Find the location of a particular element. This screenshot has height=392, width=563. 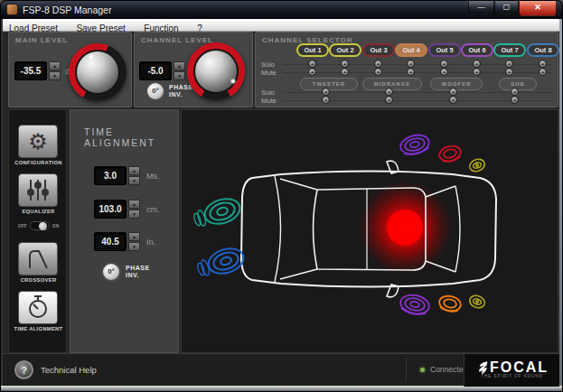

mute-button-tweeter: ▴ is located at coordinates (325, 99).